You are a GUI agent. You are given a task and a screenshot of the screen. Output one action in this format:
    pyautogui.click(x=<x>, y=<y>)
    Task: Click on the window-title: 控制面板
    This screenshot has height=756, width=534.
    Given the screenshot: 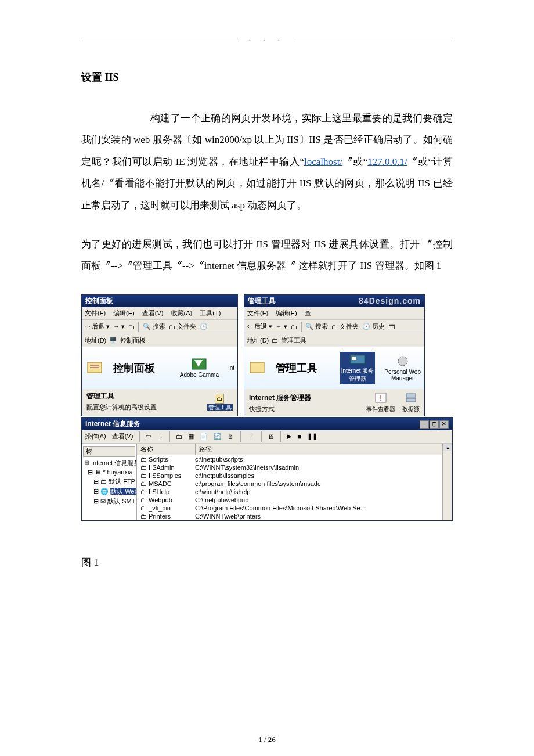 What is the action you would take?
    pyautogui.click(x=99, y=301)
    